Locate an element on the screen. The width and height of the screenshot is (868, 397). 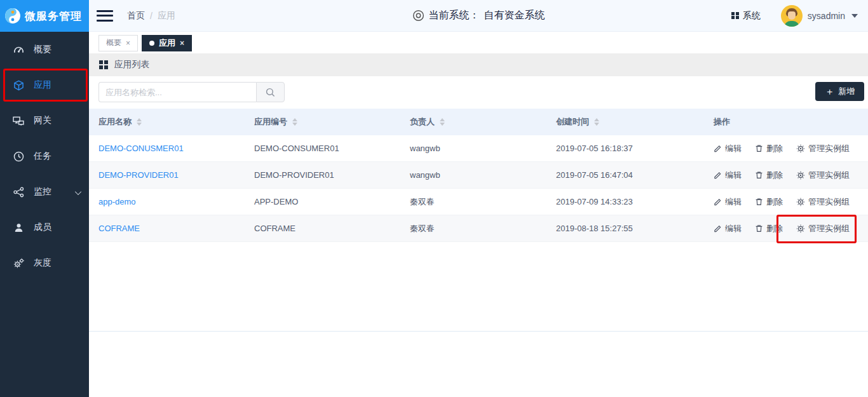
sidebar-item-label: 概要 is located at coordinates (43, 50).